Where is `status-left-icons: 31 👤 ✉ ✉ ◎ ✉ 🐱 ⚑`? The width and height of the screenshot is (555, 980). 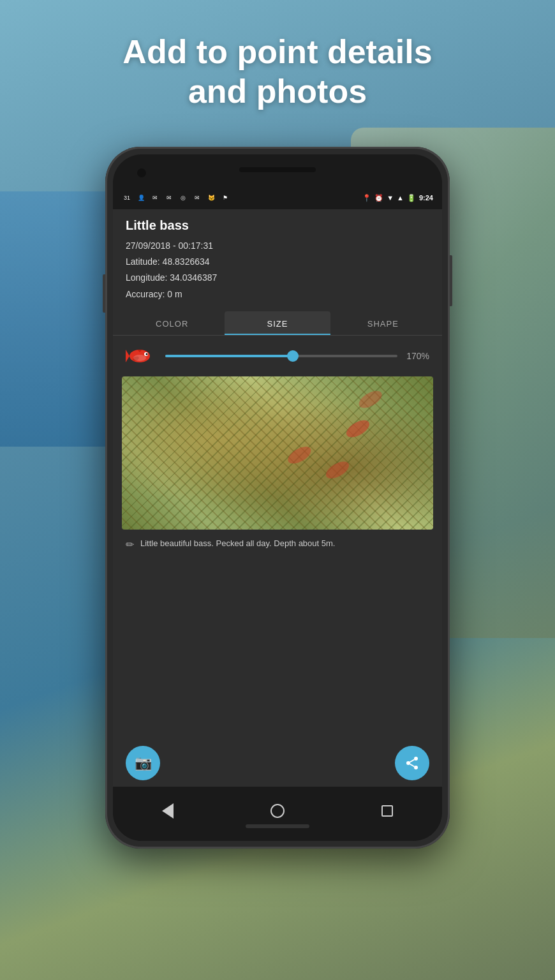
status-left-icons: 31 👤 ✉ ✉ ◎ ✉ 🐱 ⚑ is located at coordinates (176, 198).